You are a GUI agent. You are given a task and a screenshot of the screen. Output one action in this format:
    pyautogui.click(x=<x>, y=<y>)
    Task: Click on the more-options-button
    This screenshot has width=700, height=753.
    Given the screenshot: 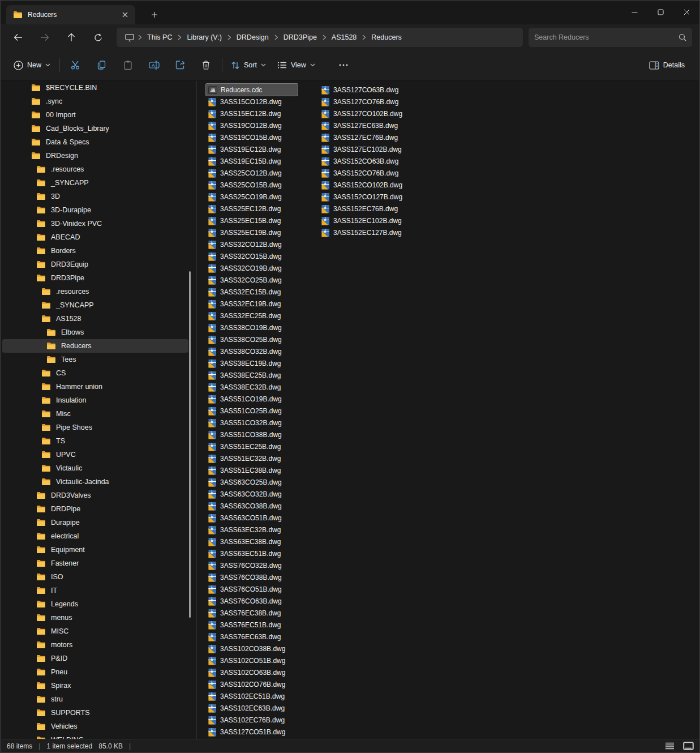 What is the action you would take?
    pyautogui.click(x=343, y=65)
    